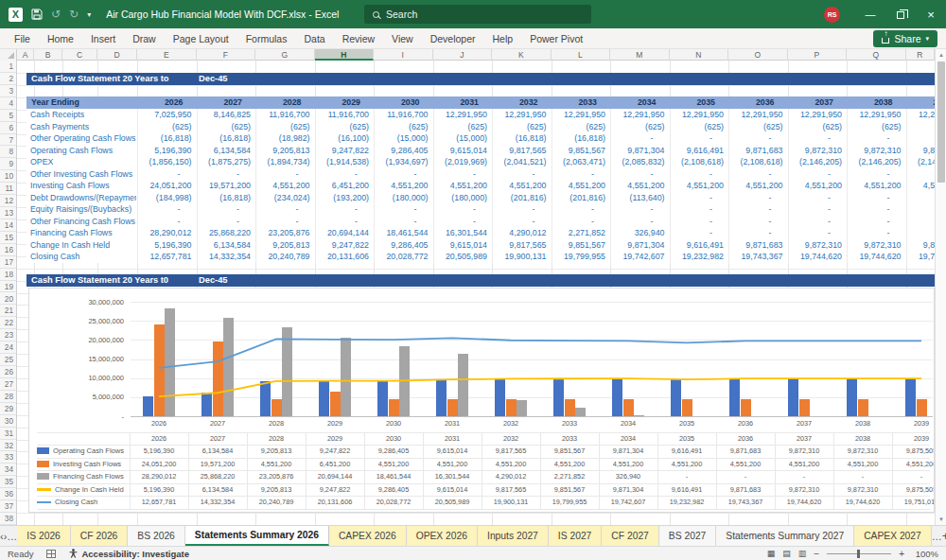  I want to click on ribbon-tab-review: Review, so click(359, 38).